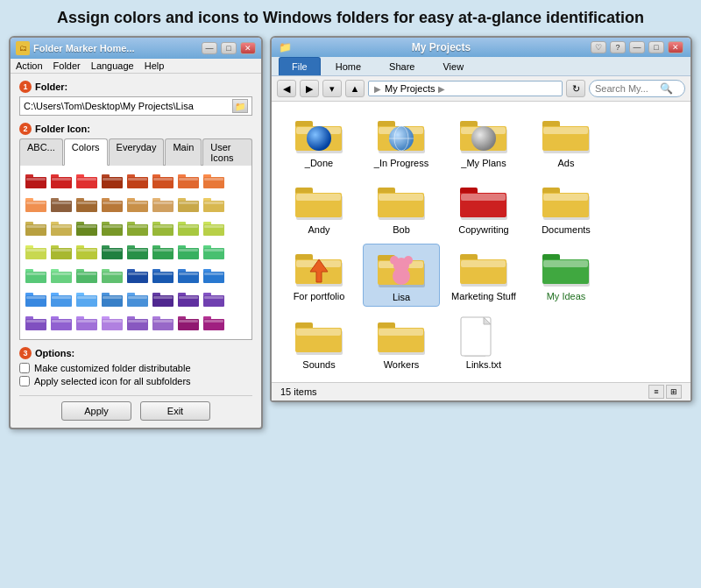  What do you see at coordinates (576, 89) in the screenshot?
I see `refresh-button: ↻` at bounding box center [576, 89].